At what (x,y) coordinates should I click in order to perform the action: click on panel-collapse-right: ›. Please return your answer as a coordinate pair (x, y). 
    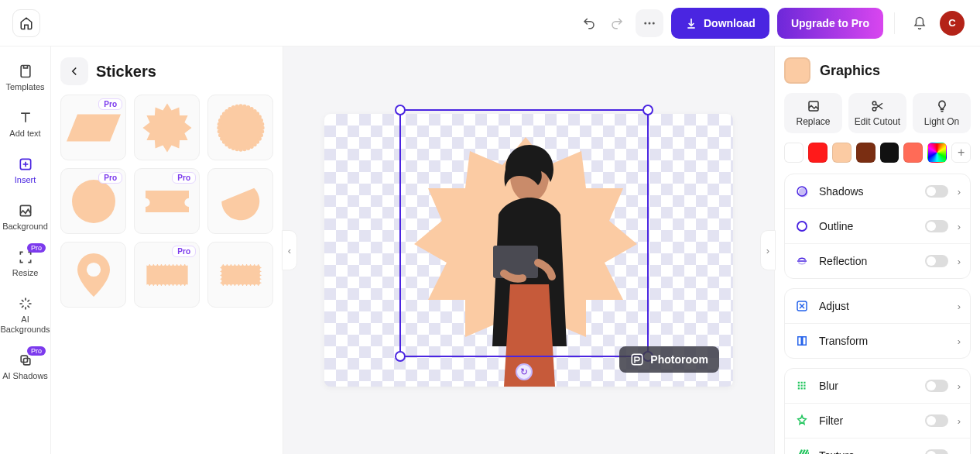
    Looking at the image, I should click on (768, 250).